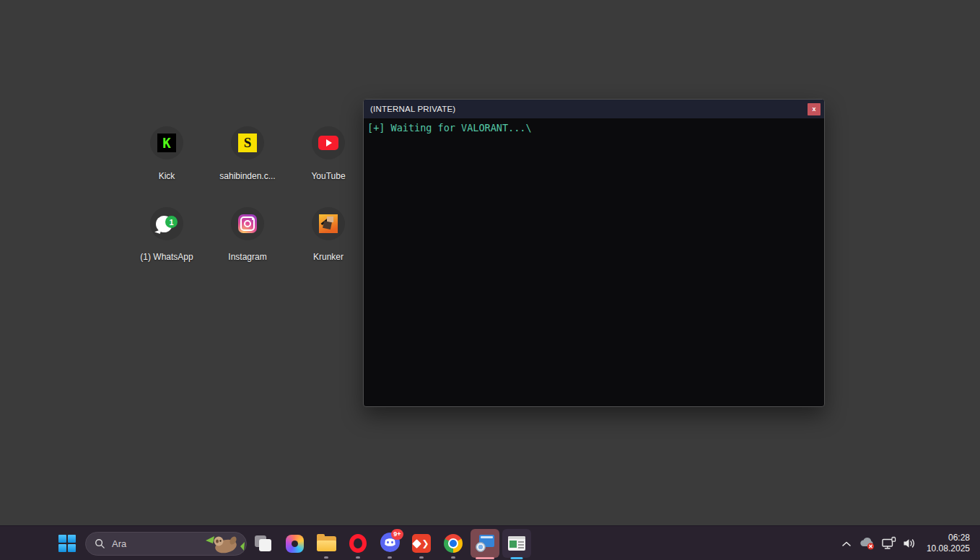  What do you see at coordinates (294, 544) in the screenshot?
I see `copilot-icon` at bounding box center [294, 544].